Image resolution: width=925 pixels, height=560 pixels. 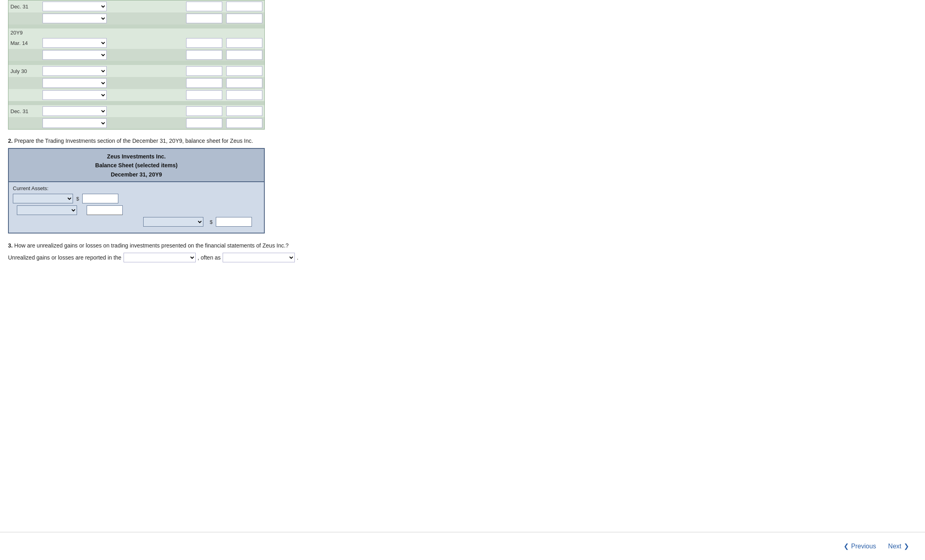 I want to click on section3-text-end: ., so click(x=298, y=258).